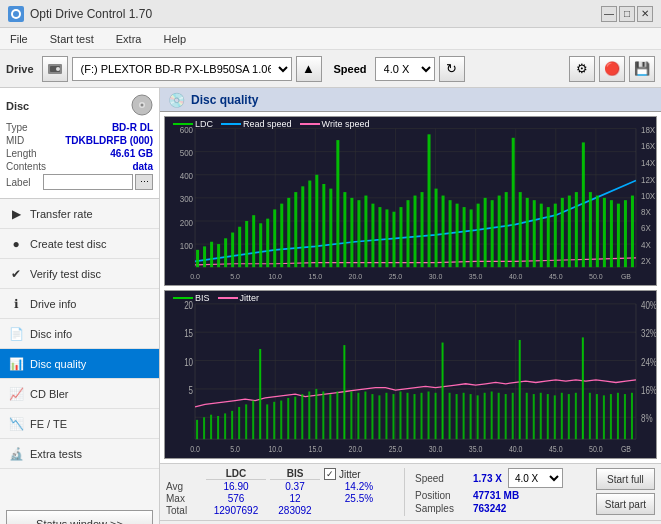 Image resolution: width=661 pixels, height=524 pixels. Describe the element at coordinates (16, 454) in the screenshot. I see `extra-tests-icon: 🔬` at that location.